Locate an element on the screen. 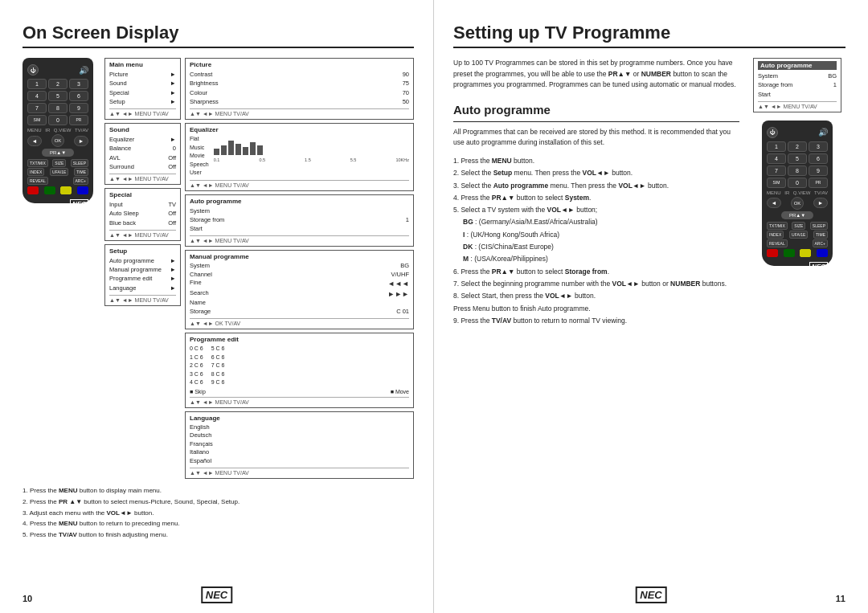  green-btn is located at coordinates (50, 190).